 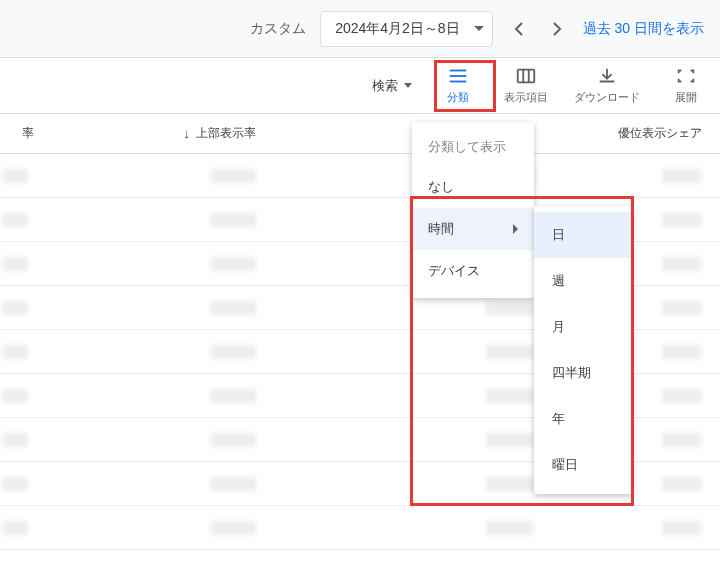 I want to click on time-submenu-week: 週, so click(x=583, y=281).